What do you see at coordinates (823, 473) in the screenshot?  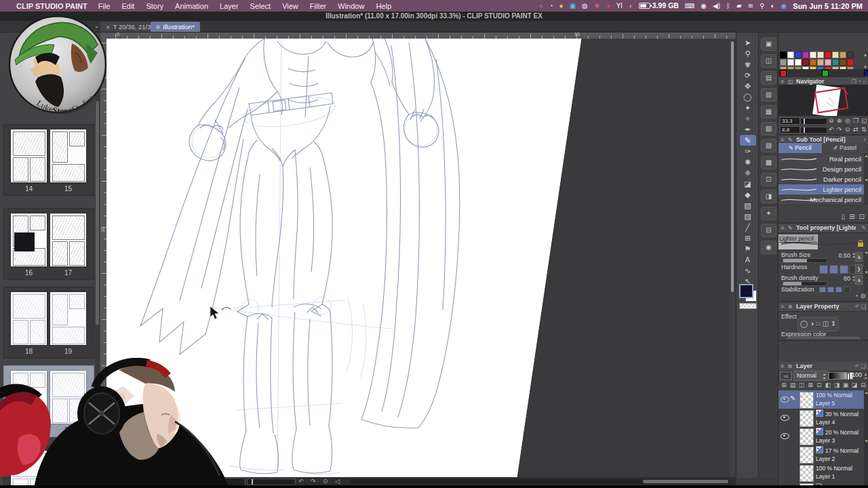 I see `layer-row-layer-1: 100 % NormalLayer 1` at bounding box center [823, 473].